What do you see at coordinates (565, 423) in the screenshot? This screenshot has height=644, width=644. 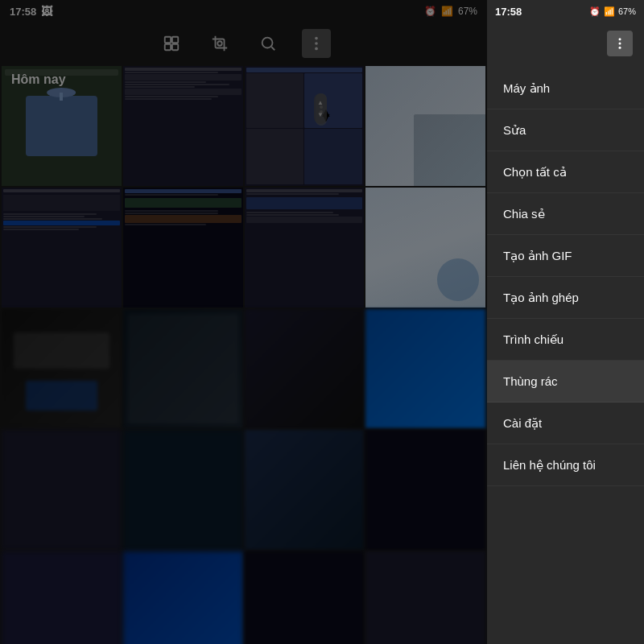 I see `menu-item-cai-dat: Cài đặt` at bounding box center [565, 423].